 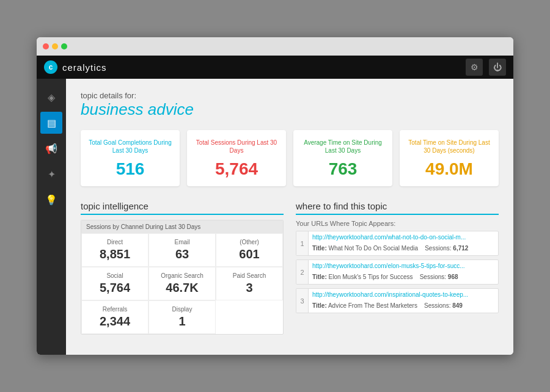 What do you see at coordinates (84, 67) in the screenshot?
I see `logo-text: ceralytics` at bounding box center [84, 67].